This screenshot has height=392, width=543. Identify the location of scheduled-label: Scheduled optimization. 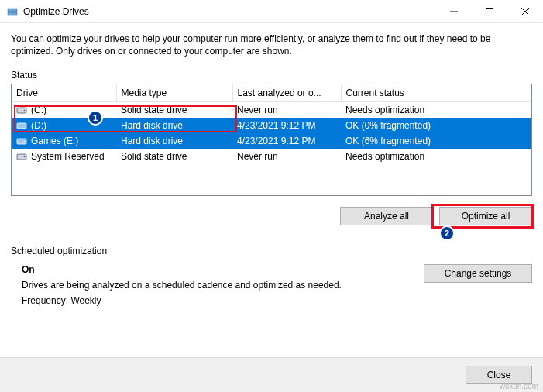
(271, 251).